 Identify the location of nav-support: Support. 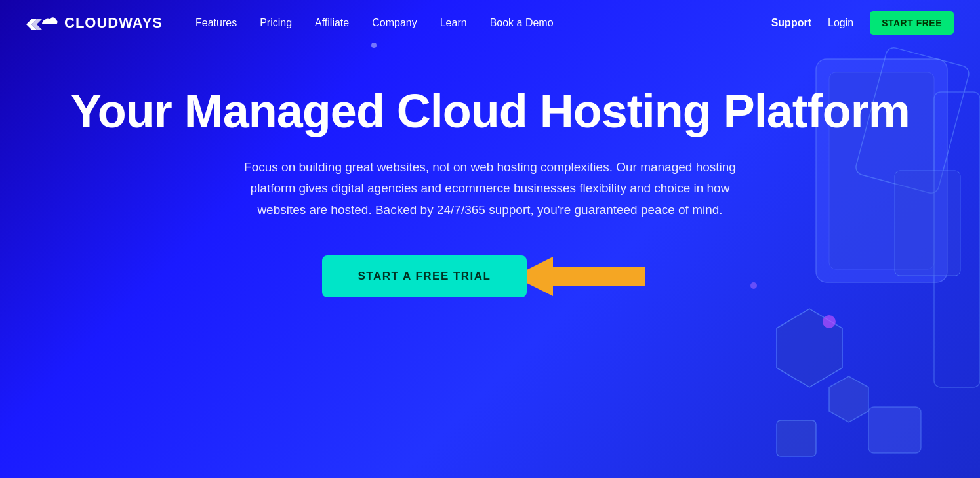
(791, 23).